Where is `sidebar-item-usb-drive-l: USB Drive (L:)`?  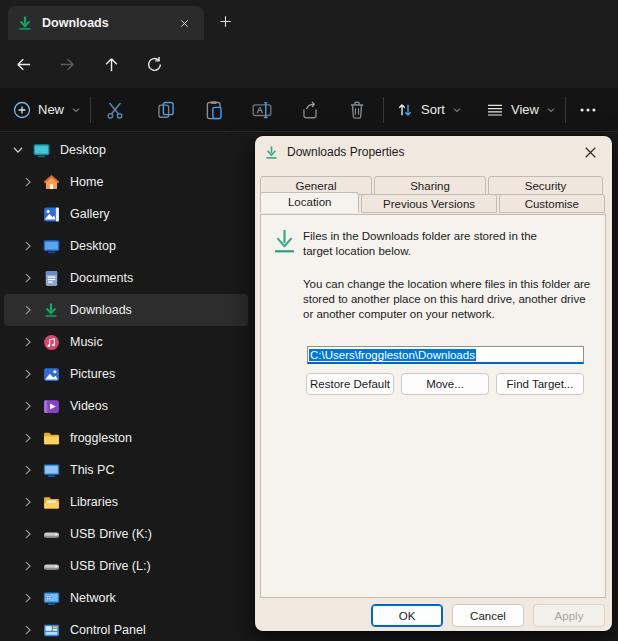
sidebar-item-usb-drive-l: USB Drive (L:) is located at coordinates (126, 566).